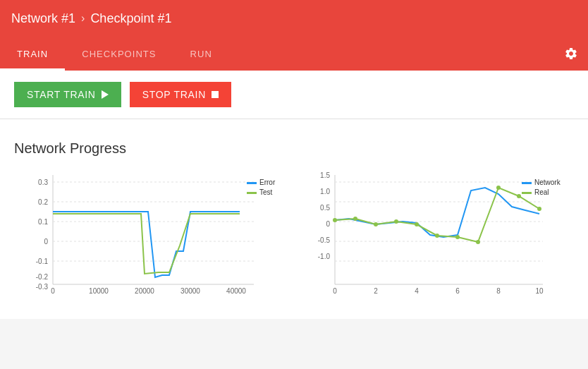 This screenshot has height=369, width=588. Describe the element at coordinates (236, 291) in the screenshot. I see `svg-text: 40000` at that location.